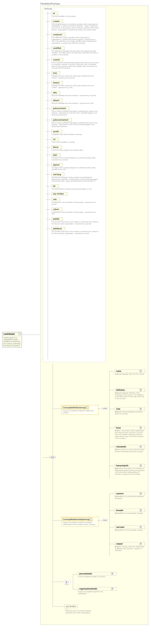 Image resolution: width=151 pixels, height=644 pixels. What do you see at coordinates (78, 75) in the screenshot?
I see `attr-how: howIndicates by which means the value wa…` at bounding box center [78, 75].